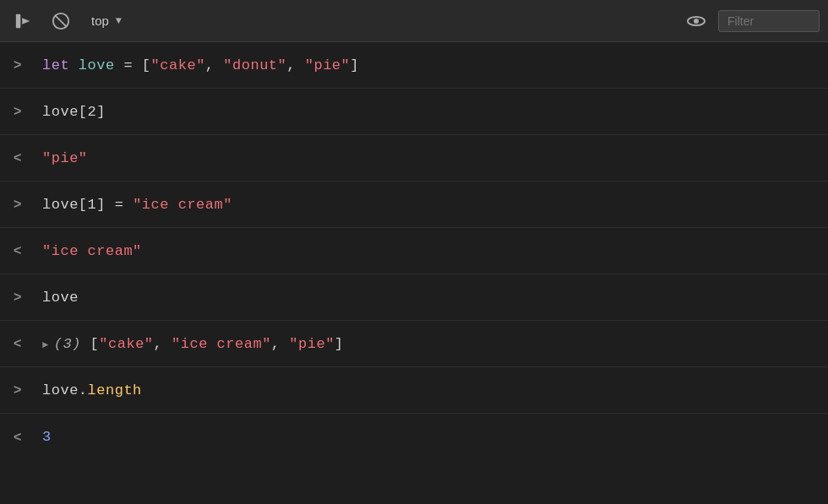 This screenshot has width=828, height=504. Describe the element at coordinates (61, 297) in the screenshot. I see `code-line-6: love` at that location.